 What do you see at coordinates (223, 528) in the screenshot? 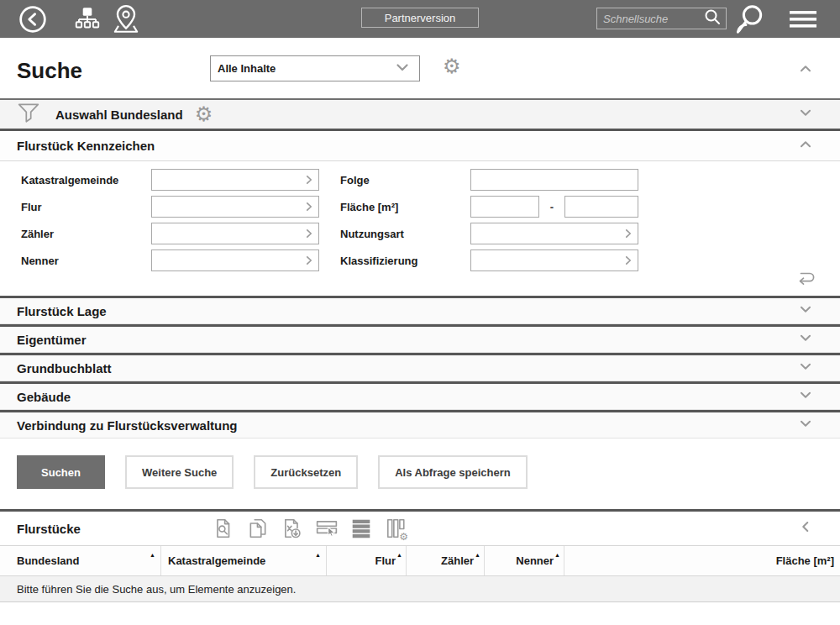
I see `preview-document-icon` at bounding box center [223, 528].